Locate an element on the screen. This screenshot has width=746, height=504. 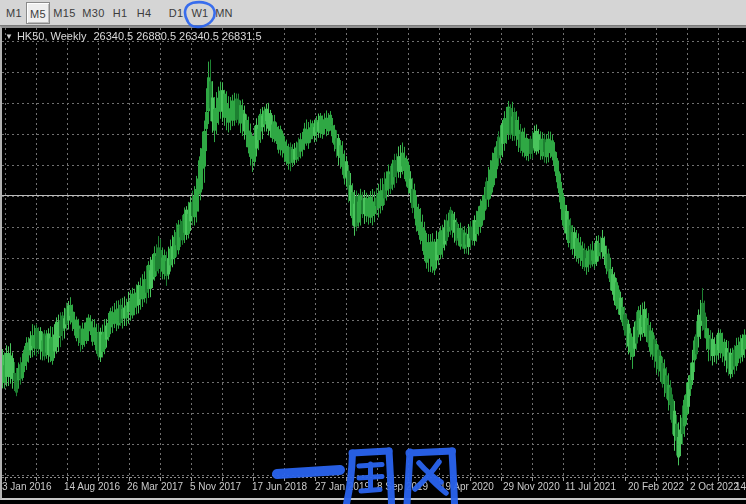
x-axis-label: 2 Oct 2022 is located at coordinates (714, 486).